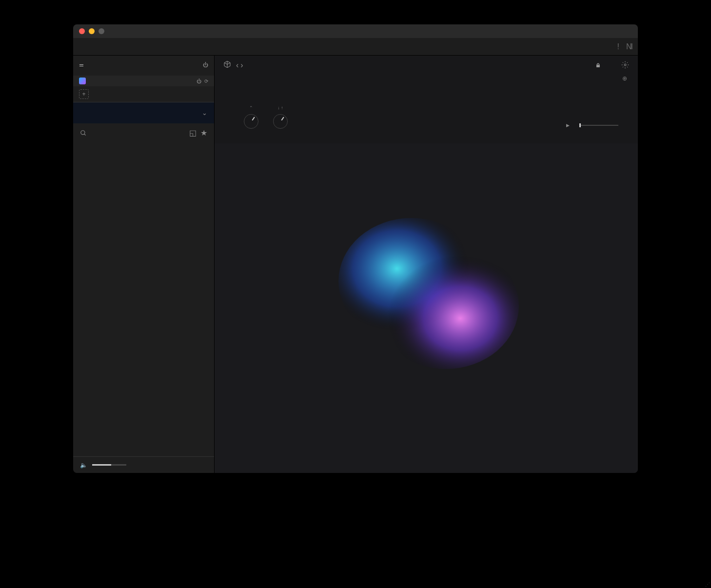 This screenshot has height=588, width=711. I want to click on user-filter-icon: ◱, so click(193, 133).